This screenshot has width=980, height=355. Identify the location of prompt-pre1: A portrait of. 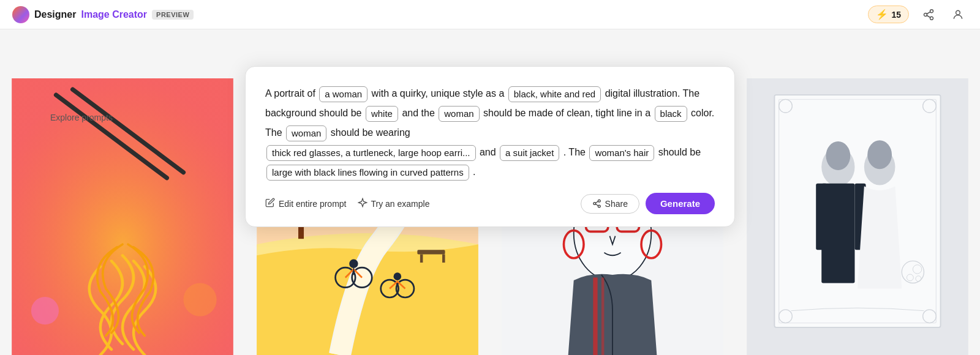
(292, 93).